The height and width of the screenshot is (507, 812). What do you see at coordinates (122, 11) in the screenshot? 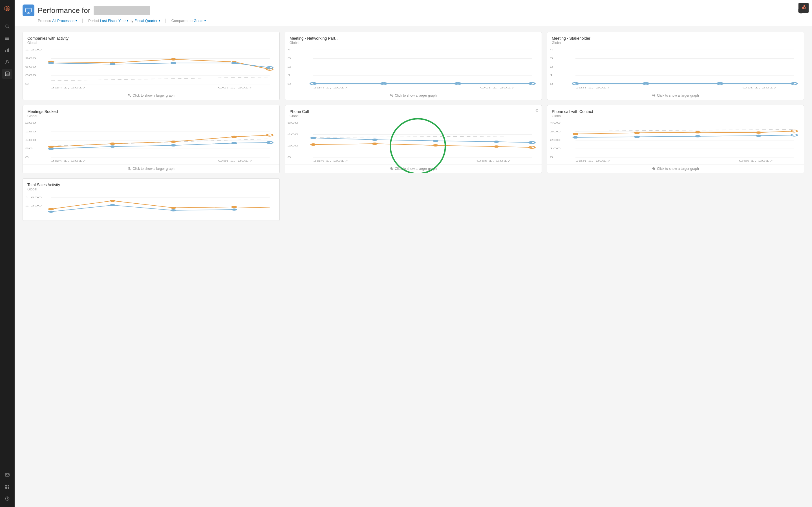
I see `company-name-blurred` at bounding box center [122, 11].